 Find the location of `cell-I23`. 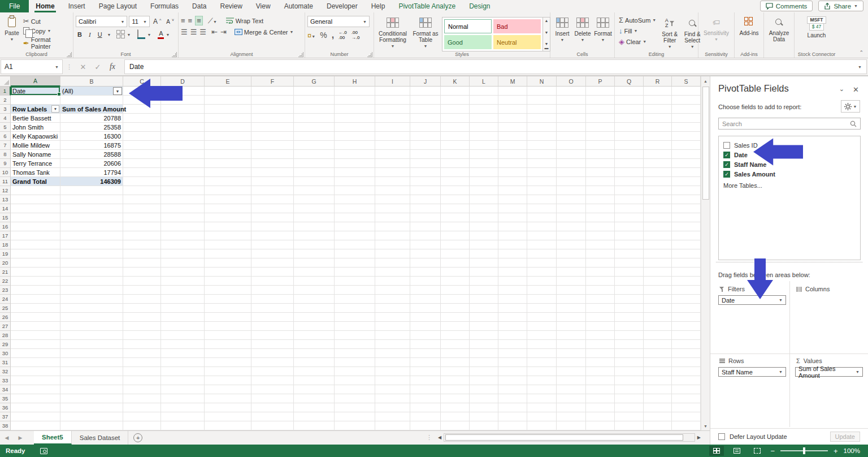

cell-I23 is located at coordinates (393, 290).